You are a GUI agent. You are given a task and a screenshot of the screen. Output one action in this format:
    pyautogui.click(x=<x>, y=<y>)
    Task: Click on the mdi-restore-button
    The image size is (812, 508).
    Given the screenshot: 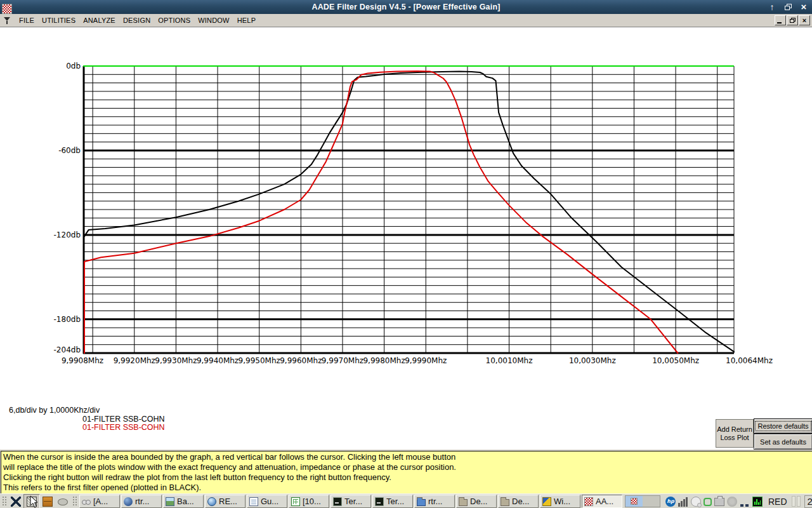 What is the action you would take?
    pyautogui.click(x=792, y=20)
    